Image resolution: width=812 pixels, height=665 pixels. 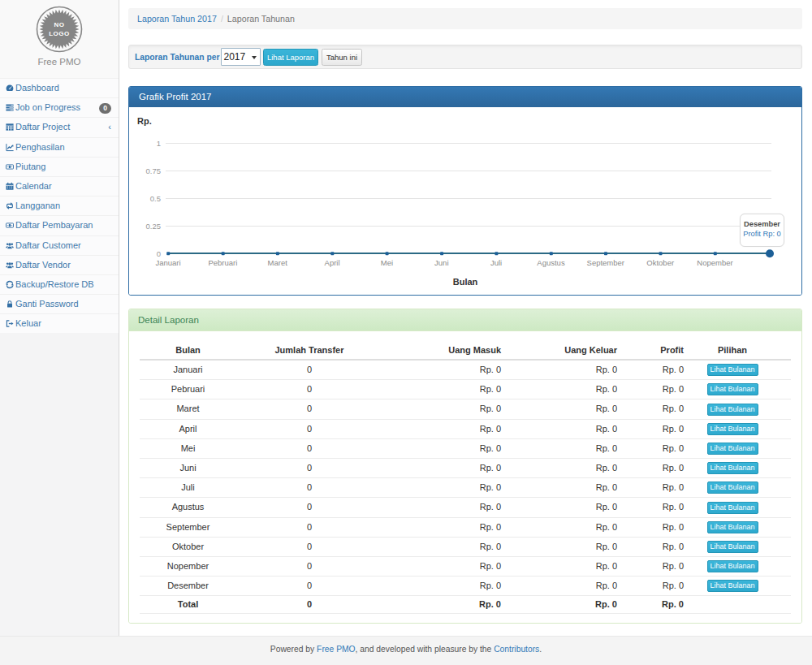 I want to click on svg-text: NO, so click(x=60, y=24).